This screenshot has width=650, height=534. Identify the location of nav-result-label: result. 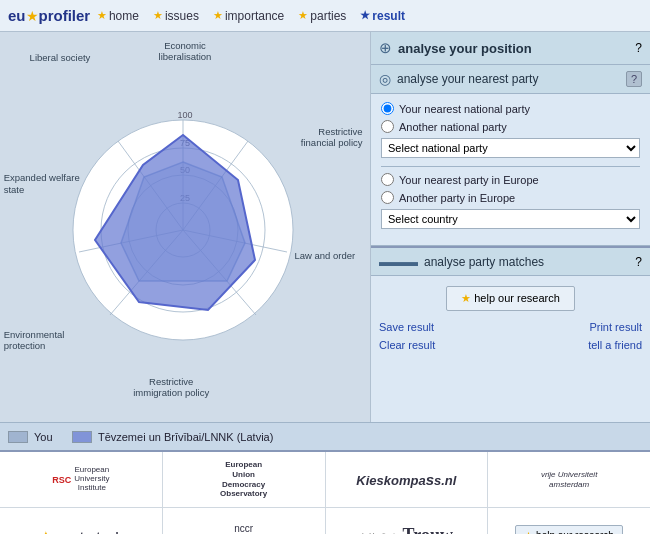
(388, 16).